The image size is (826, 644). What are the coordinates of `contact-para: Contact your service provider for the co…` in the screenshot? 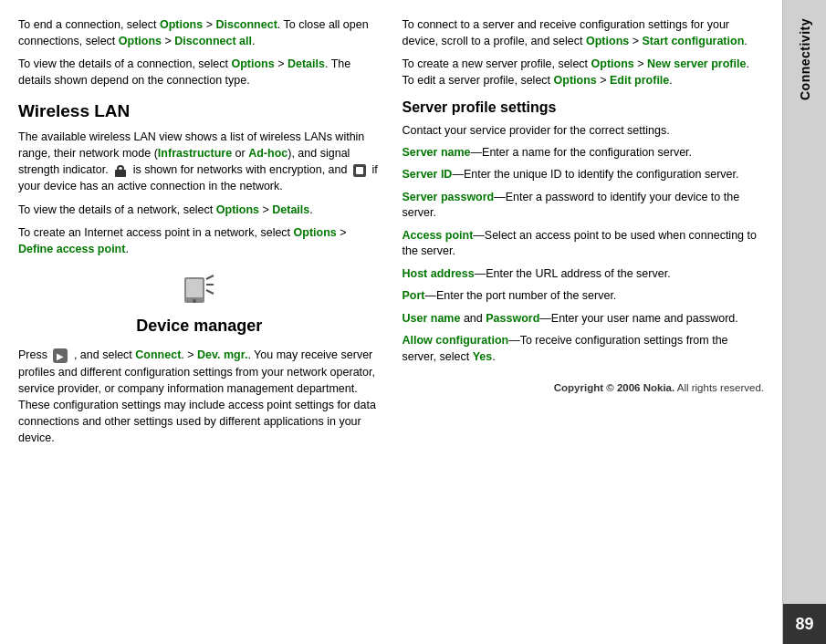 It's located at (584, 130).